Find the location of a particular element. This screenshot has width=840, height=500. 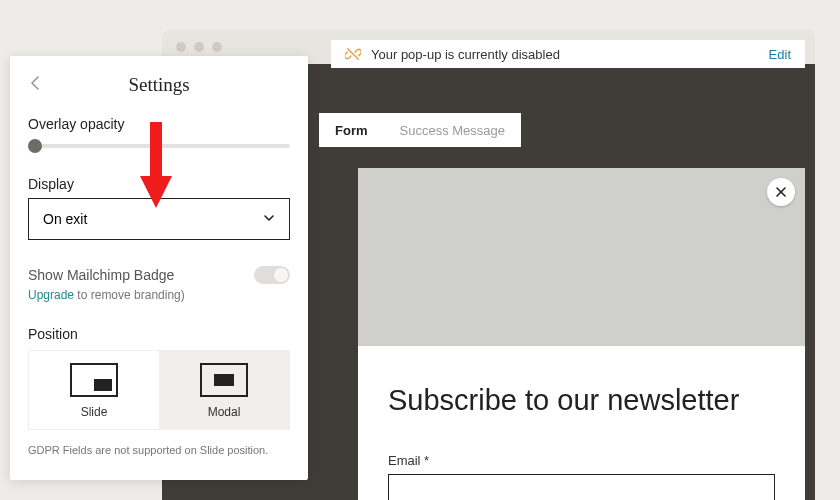

gdpr-note: GDPR Fields are not supported on Slide p… is located at coordinates (159, 450).